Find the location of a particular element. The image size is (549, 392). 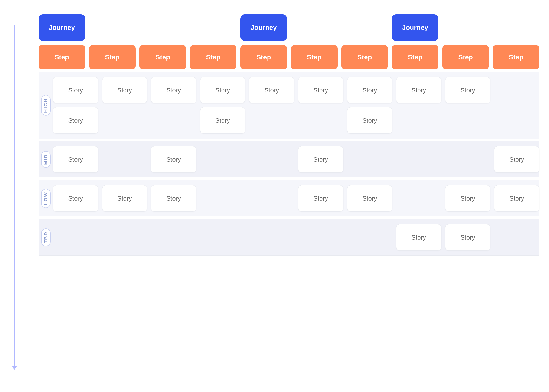

step-row: StepStepStepStepStepStepStepStepStepStep is located at coordinates (289, 57).